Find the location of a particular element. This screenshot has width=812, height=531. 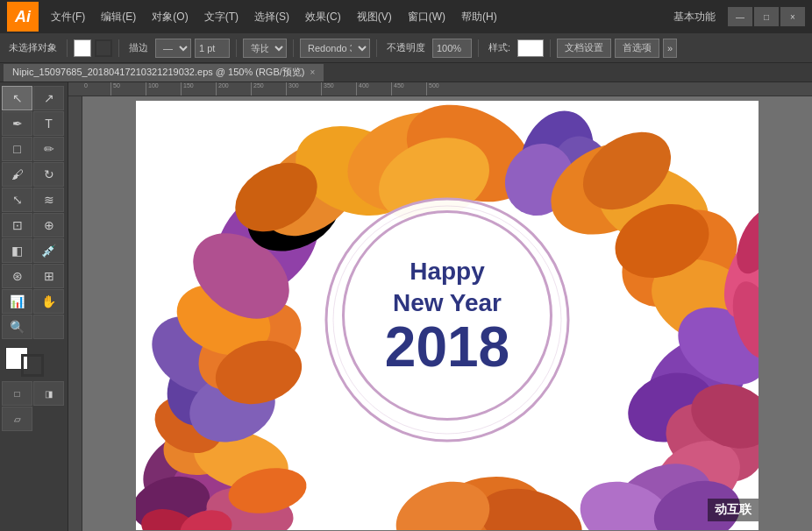

rect-tool: □ is located at coordinates (18, 149).